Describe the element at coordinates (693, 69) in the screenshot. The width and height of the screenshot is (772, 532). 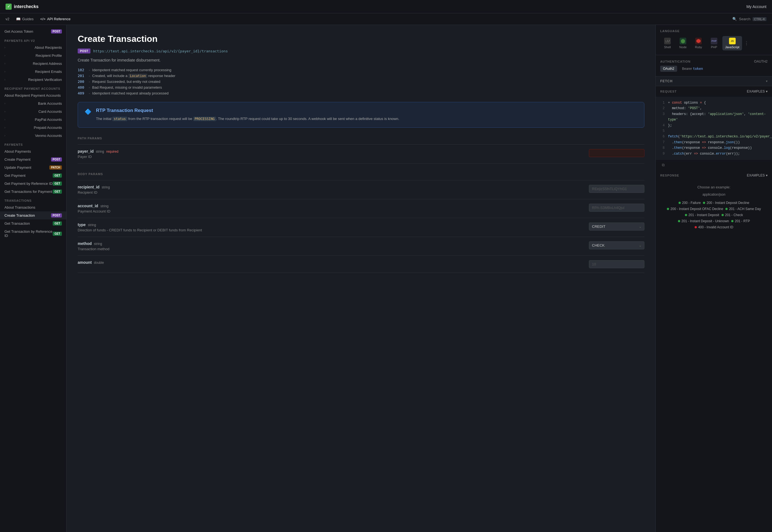
I see `bearer-tab: Bearer token` at that location.